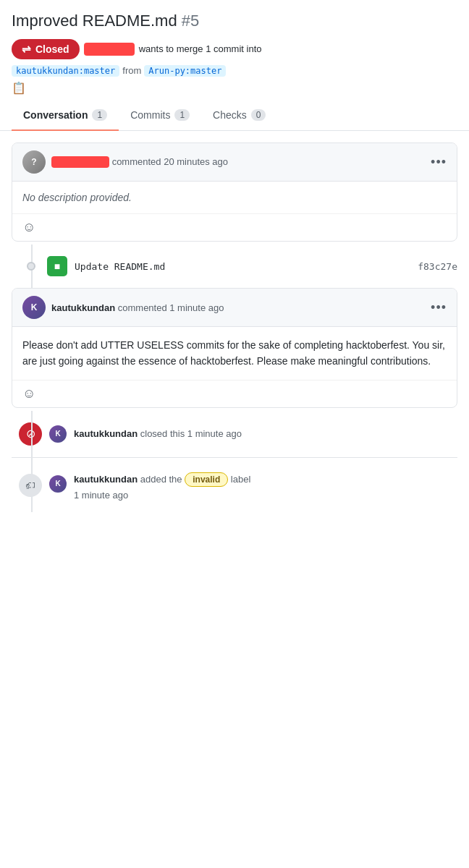 The image size is (469, 868). What do you see at coordinates (234, 49) in the screenshot?
I see `pr-meta-row: ⇌ Closed wants to merge 1 commit into` at bounding box center [234, 49].